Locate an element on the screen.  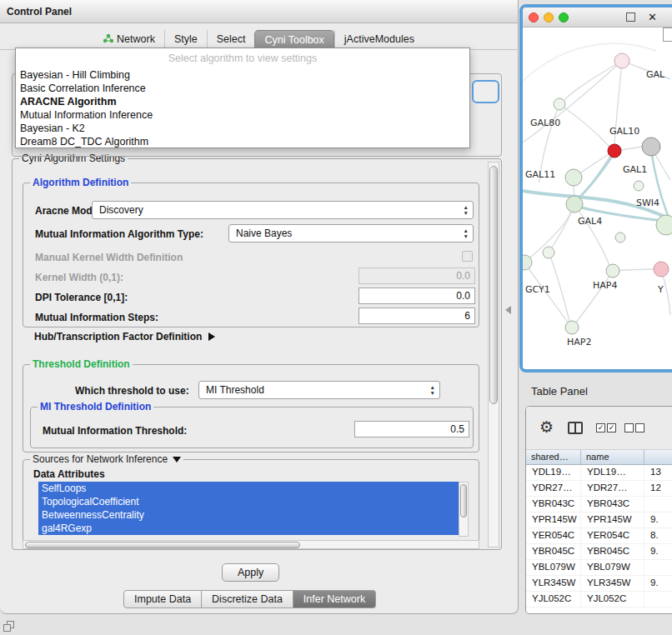
mi-type-select: Naive Bayes ▲▼ is located at coordinates (351, 233).